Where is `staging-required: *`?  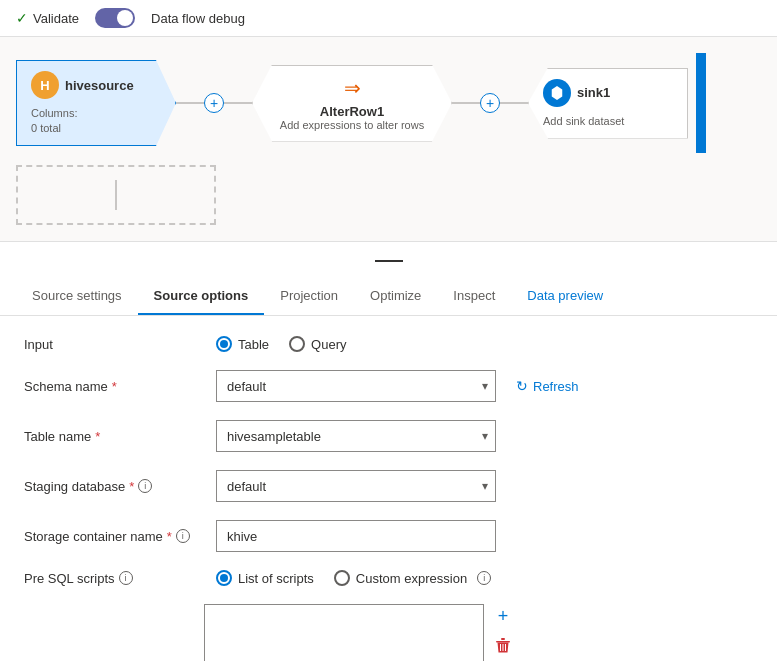
staging-required: * is located at coordinates (132, 486).